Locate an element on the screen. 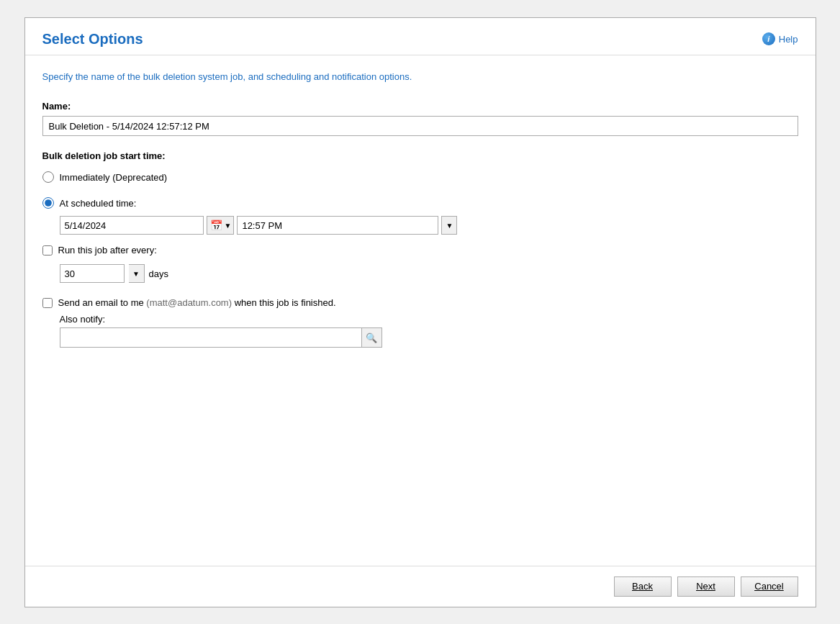 Image resolution: width=840 pixels, height=624 pixels. repeat-label: Run this job after every: is located at coordinates (108, 250).